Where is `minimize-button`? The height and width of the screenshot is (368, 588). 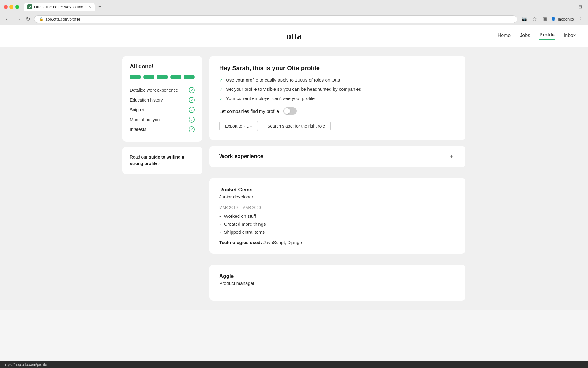 minimize-button is located at coordinates (12, 7).